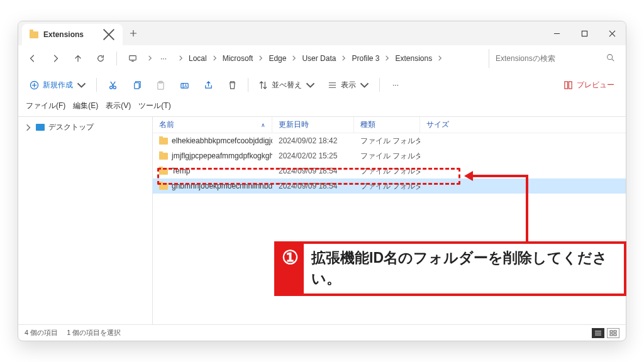 The width and height of the screenshot is (644, 362). What do you see at coordinates (184, 85) in the screenshot?
I see `rename-button: A` at bounding box center [184, 85].